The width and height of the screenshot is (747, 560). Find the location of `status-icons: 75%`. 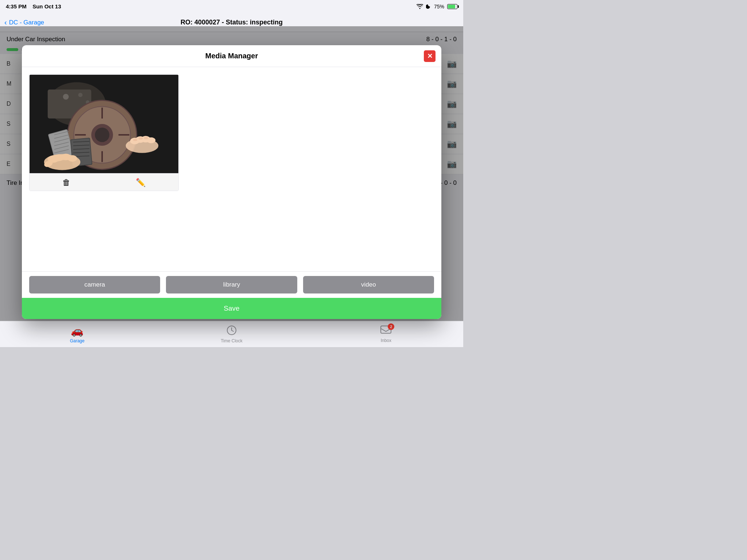

status-icons: 75% is located at coordinates (437, 7).